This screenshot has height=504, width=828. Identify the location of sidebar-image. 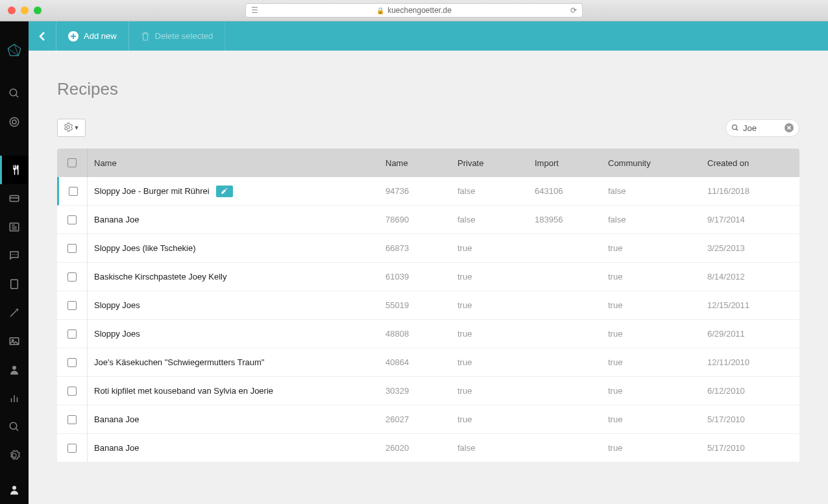
(14, 341).